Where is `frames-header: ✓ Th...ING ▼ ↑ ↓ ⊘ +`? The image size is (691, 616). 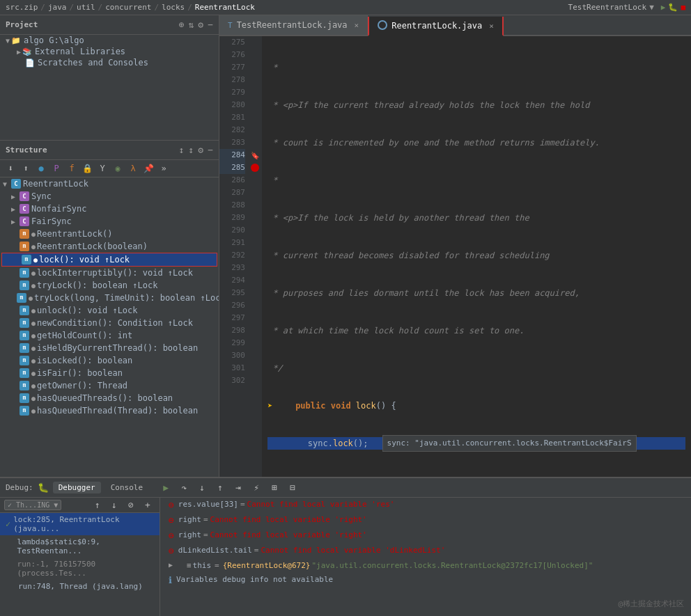
frames-header: ✓ Th...ING ▼ ↑ ↓ ⊘ + is located at coordinates (79, 505).